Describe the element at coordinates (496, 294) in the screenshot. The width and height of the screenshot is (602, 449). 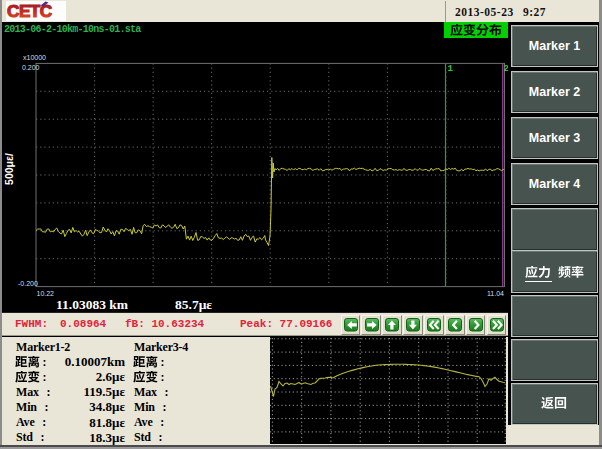
I see `svg-text: 11.04` at that location.